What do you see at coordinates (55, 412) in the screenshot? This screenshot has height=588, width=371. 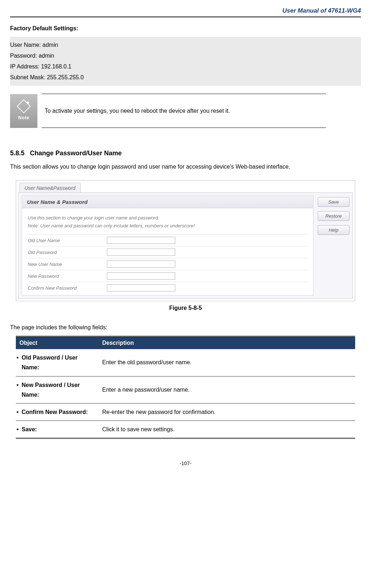 I see `obj-label: Confirm New Password:` at bounding box center [55, 412].